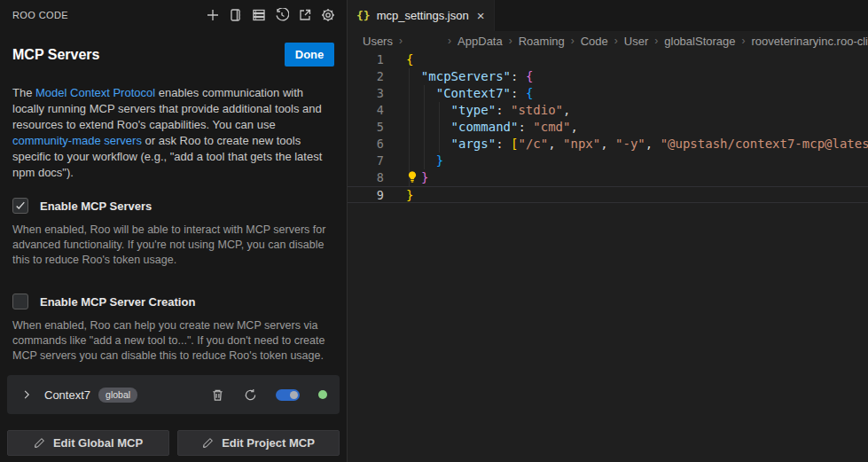 This screenshot has width=868, height=462. Describe the element at coordinates (174, 15) in the screenshot. I see `panel-header: ROO CODE` at that location.